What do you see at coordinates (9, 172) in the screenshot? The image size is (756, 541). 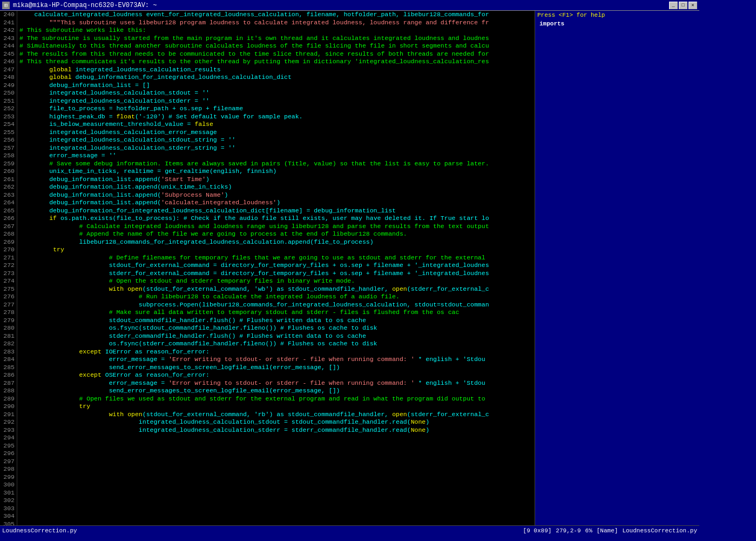 I see `line-number: 260` at bounding box center [9, 172].